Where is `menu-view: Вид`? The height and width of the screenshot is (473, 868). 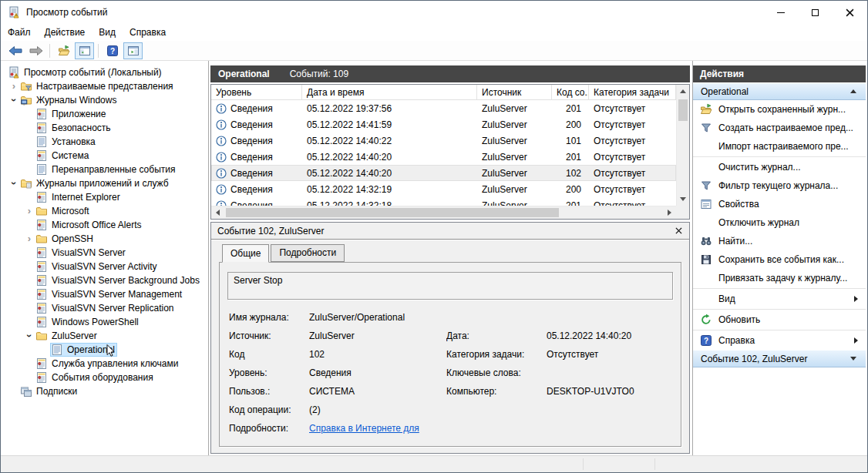 menu-view: Вид is located at coordinates (107, 32).